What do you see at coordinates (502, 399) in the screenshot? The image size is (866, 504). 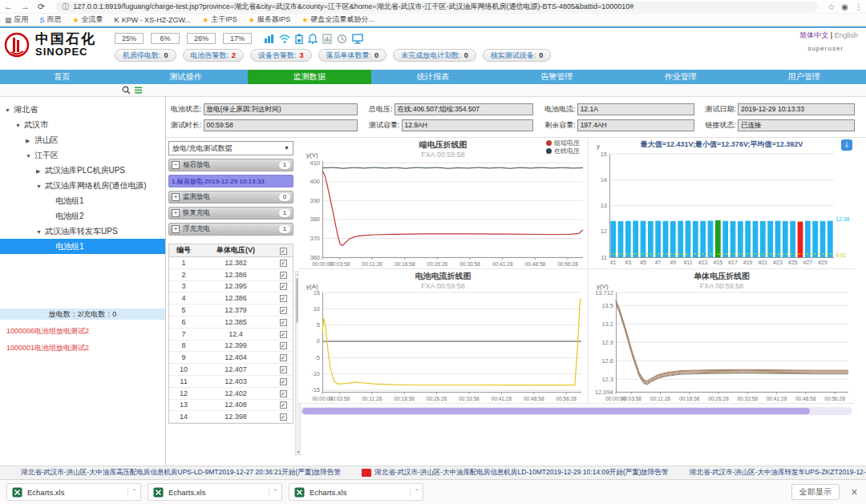 I see `svg-text: 00:41:28` at bounding box center [502, 399].